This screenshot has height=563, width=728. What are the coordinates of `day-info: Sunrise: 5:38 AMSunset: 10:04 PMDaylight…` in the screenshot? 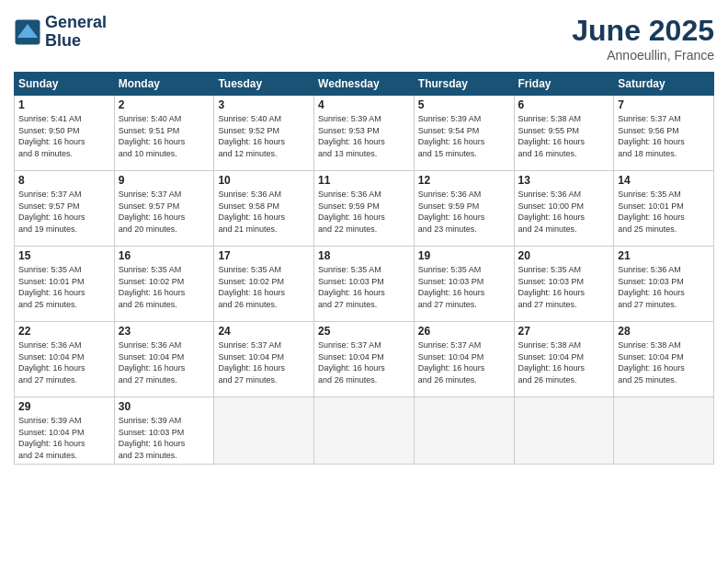 It's located at (564, 362).